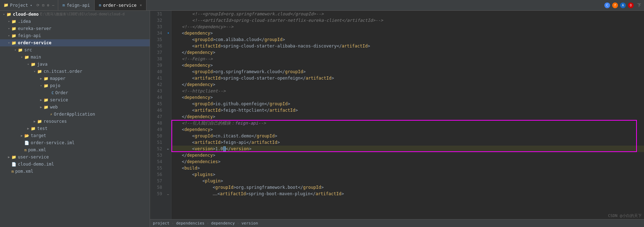 The height and width of the screenshot is (227, 644). What do you see at coordinates (27, 57) in the screenshot?
I see `folder-icon-main: 📁` at bounding box center [27, 57].